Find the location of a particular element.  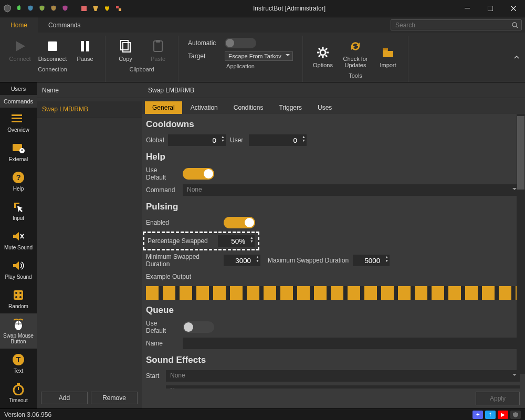

add-button: Add is located at coordinates (64, 398).